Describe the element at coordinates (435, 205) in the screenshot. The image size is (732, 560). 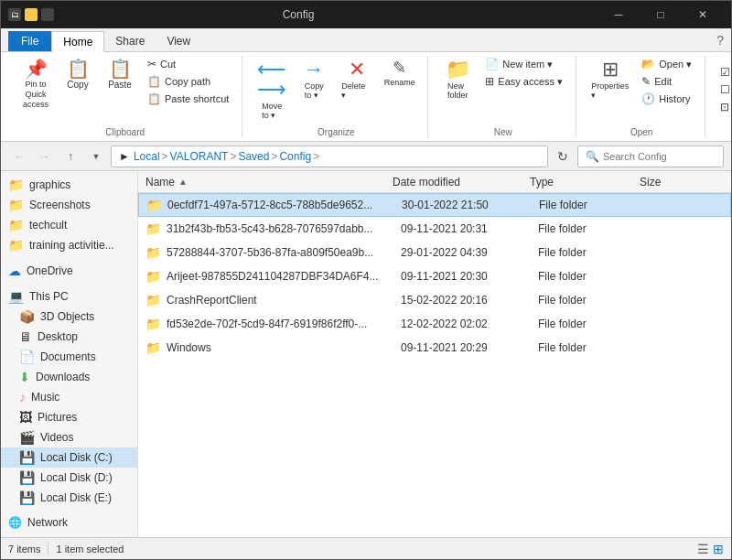
I see `file-row-0: 📁 0ecfdf71-497a-5712-8cc5-788b5de9652...…` at that location.